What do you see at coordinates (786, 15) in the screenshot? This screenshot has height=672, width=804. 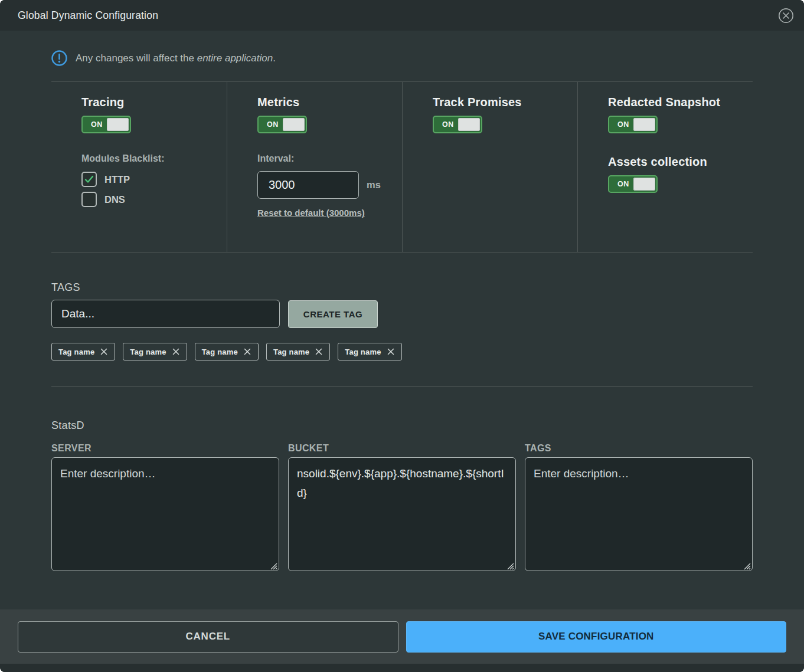 I see `close-icon` at bounding box center [786, 15].